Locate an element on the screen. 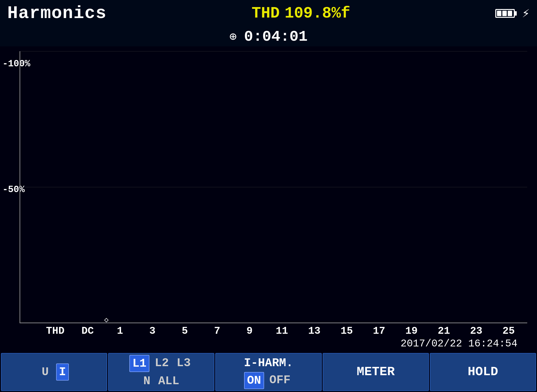  l2-button: L2 is located at coordinates (162, 363).